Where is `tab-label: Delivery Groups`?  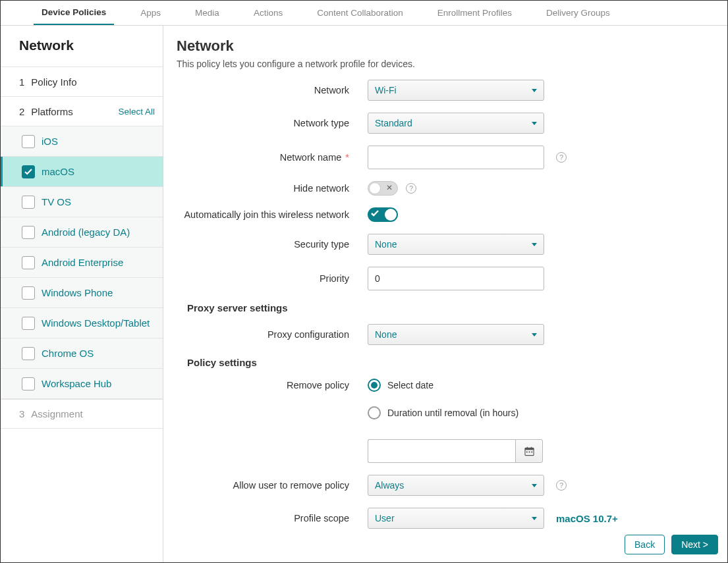 tab-label: Delivery Groups is located at coordinates (578, 13).